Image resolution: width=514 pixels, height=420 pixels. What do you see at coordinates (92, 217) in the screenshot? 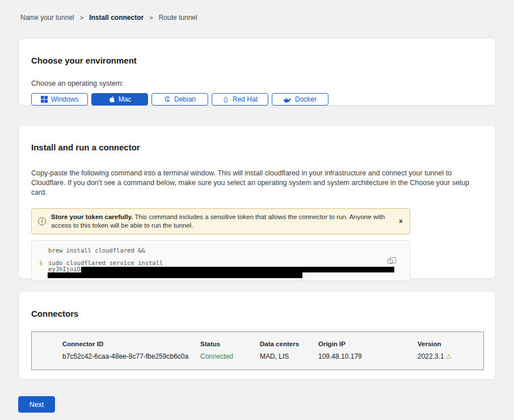
I see `token-warning-title: Store your token carefully.` at bounding box center [92, 217].